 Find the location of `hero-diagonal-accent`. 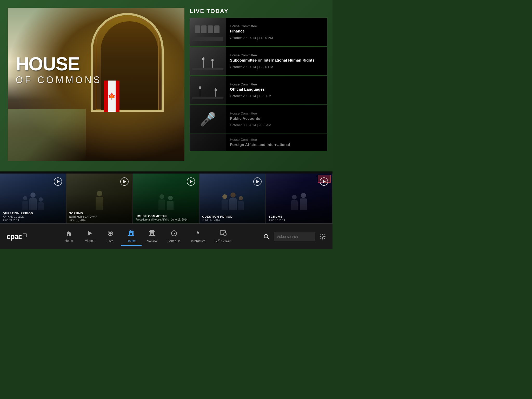

hero-diagonal-accent is located at coordinates (47, 135).